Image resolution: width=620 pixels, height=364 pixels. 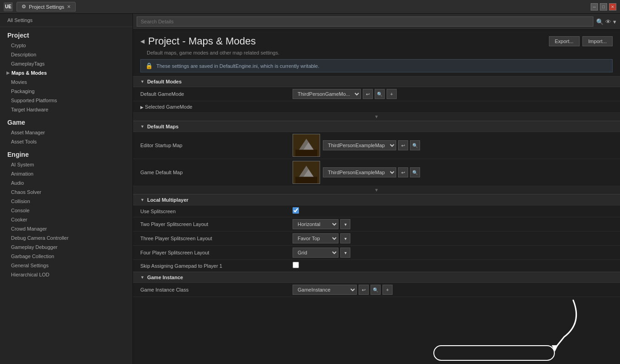 I want to click on local-multiplayer-label: Local Multiplayer, so click(x=168, y=200).